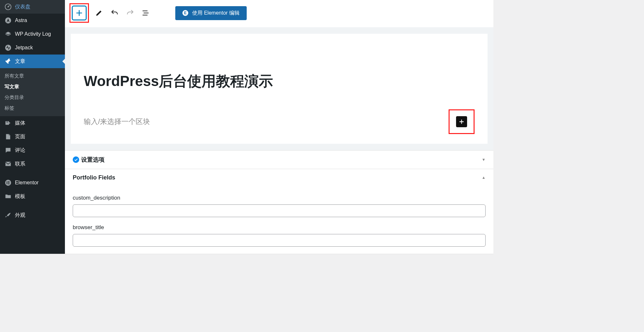 This screenshot has height=332, width=644. Describe the element at coordinates (32, 164) in the screenshot. I see `sidebar-item-contact: 联系` at that location.